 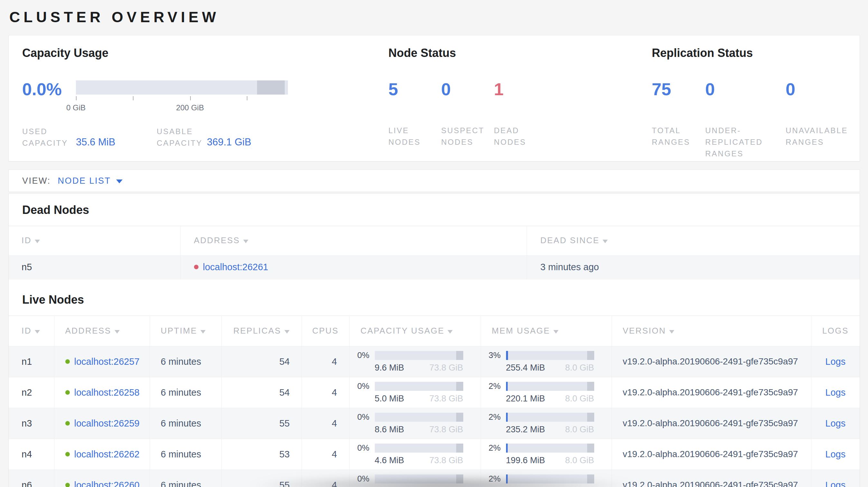 I want to click on node-id: n6, so click(x=31, y=478).